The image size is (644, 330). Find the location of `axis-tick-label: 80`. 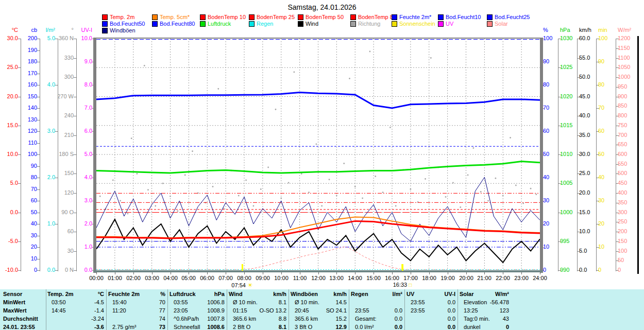

axis-tick-label: 80 is located at coordinates (555, 84).